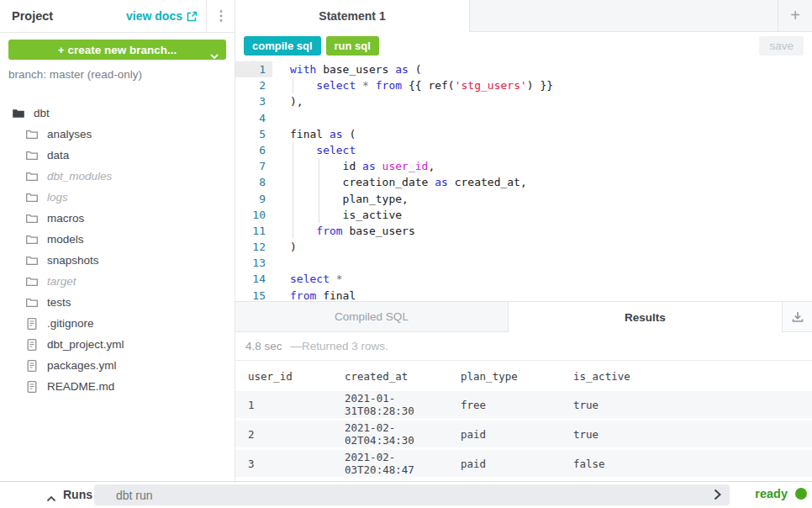 The height and width of the screenshot is (508, 812). I want to click on sidebar-header: Project view docs, so click(118, 17).